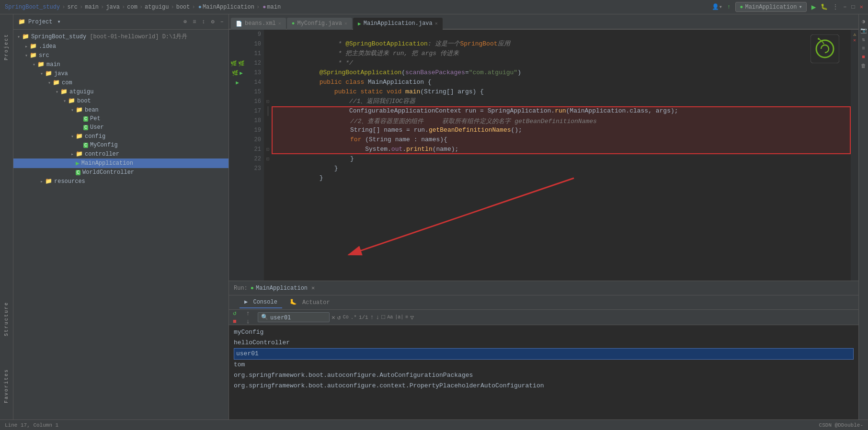 The image size is (868, 430). What do you see at coordinates (544, 332) in the screenshot?
I see `output-myconfig: myConfig` at bounding box center [544, 332].